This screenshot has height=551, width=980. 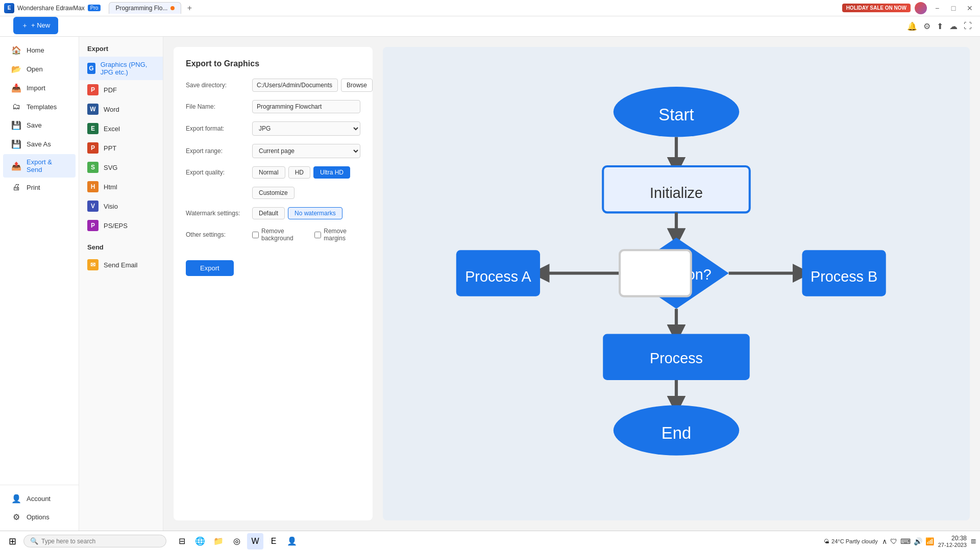 What do you see at coordinates (189, 8) in the screenshot?
I see `new-tab-button: +` at bounding box center [189, 8].